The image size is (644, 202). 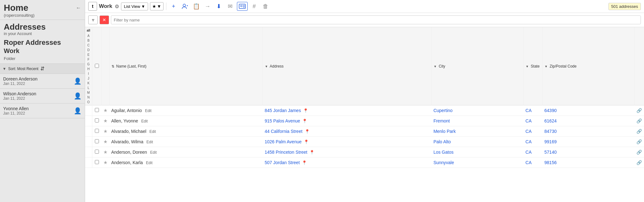 I want to click on edit-link-3: Edit, so click(x=150, y=142).